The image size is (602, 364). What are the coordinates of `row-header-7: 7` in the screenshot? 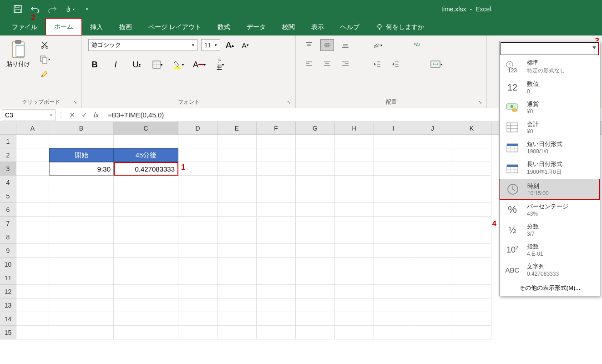 It's located at (8, 223).